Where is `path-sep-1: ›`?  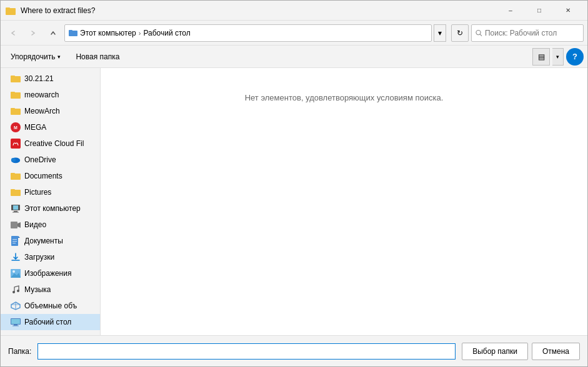
path-sep-1: › is located at coordinates (140, 33).